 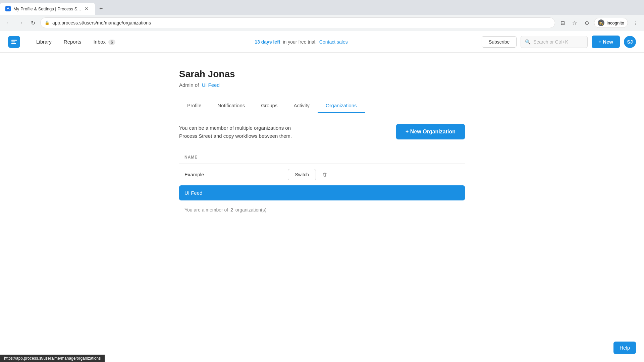 I want to click on browser-toolbar: ← → ↻ 🔒 app.process.st/users/me/manage/o…, so click(x=322, y=23).